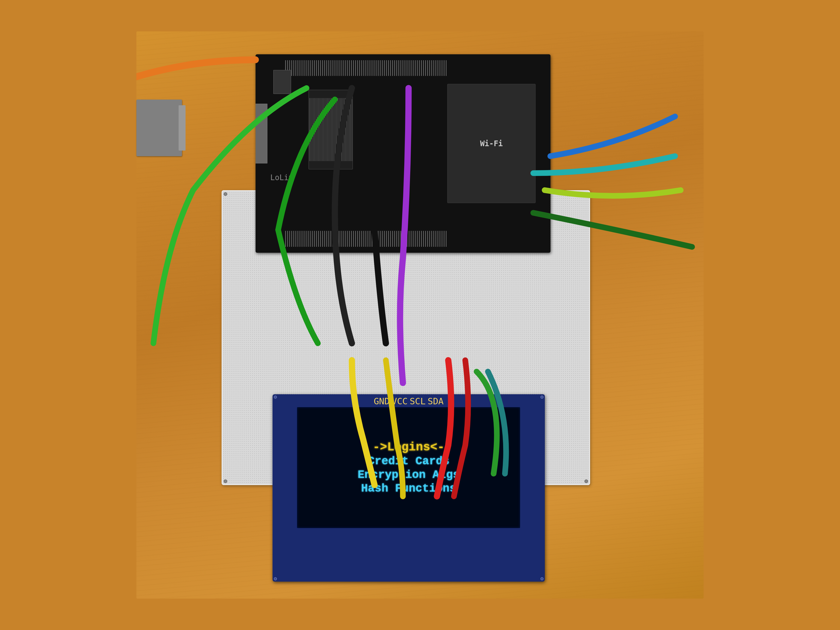 This screenshot has height=630, width=840. Describe the element at coordinates (261, 134) in the screenshot. I see `usb-port` at that location.